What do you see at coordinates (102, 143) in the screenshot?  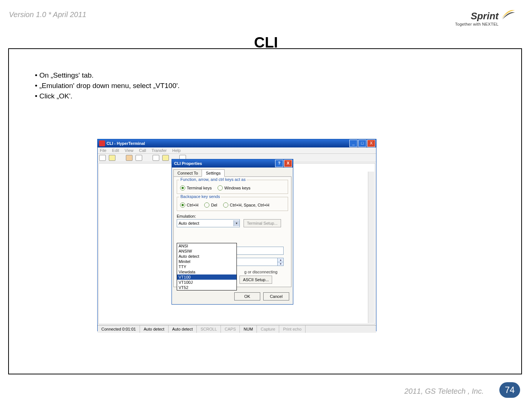 I see `ht-app-icon` at bounding box center [102, 143].